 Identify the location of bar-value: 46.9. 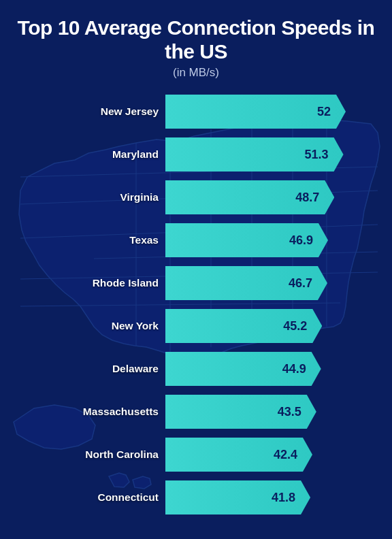
(306, 241).